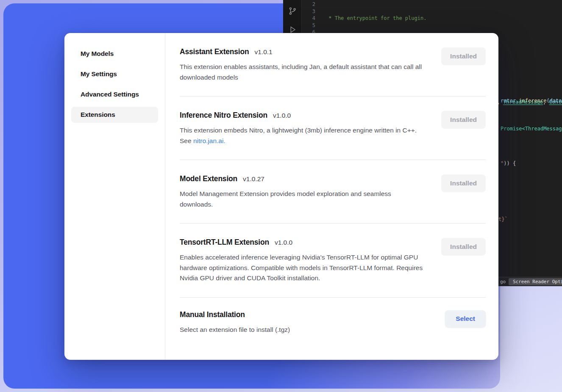 The width and height of the screenshot is (562, 392). What do you see at coordinates (309, 19) in the screenshot?
I see `editor-line-numbers: 2 3 4 5 6` at bounding box center [309, 19].